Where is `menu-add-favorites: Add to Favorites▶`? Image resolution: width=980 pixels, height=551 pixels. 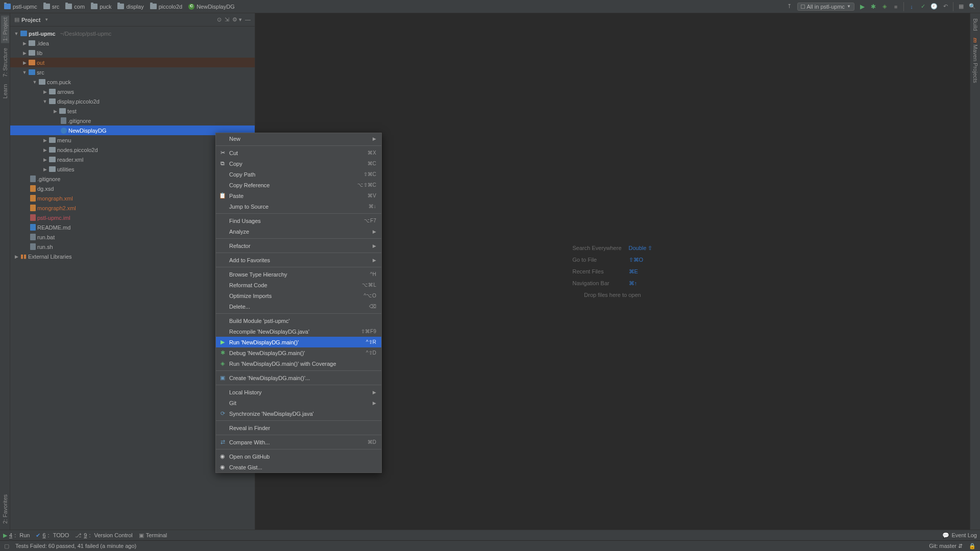 menu-add-favorites: Add to Favorites▶ is located at coordinates (299, 260).